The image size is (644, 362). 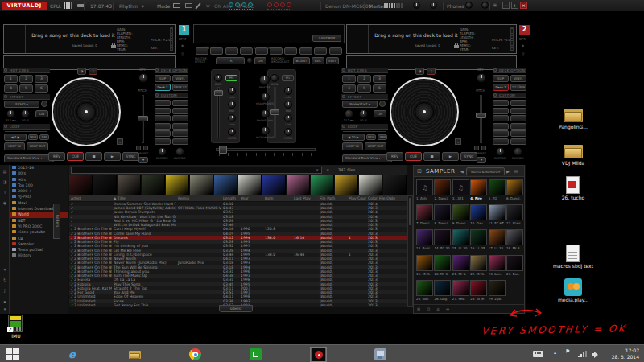 What do you see at coordinates (460, 241) in the screenshot?
I see `sampler-cell: 15. LL 30` at bounding box center [460, 241].